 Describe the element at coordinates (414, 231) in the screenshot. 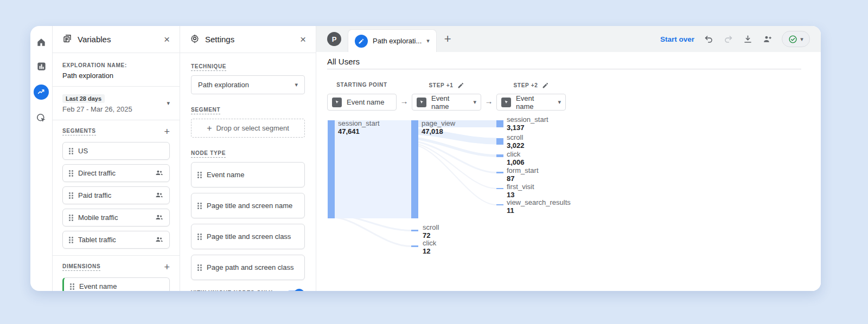

I see `node-bar-step1-scroll` at that location.